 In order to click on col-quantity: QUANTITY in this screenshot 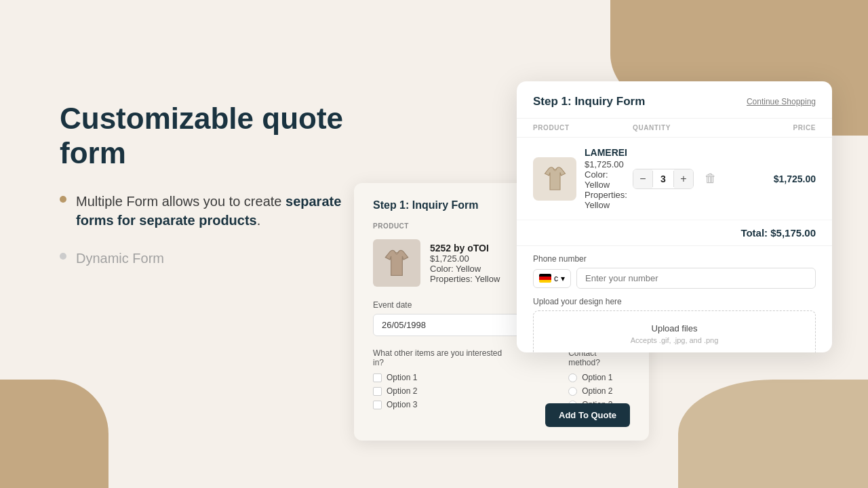, I will do `click(694, 127)`.